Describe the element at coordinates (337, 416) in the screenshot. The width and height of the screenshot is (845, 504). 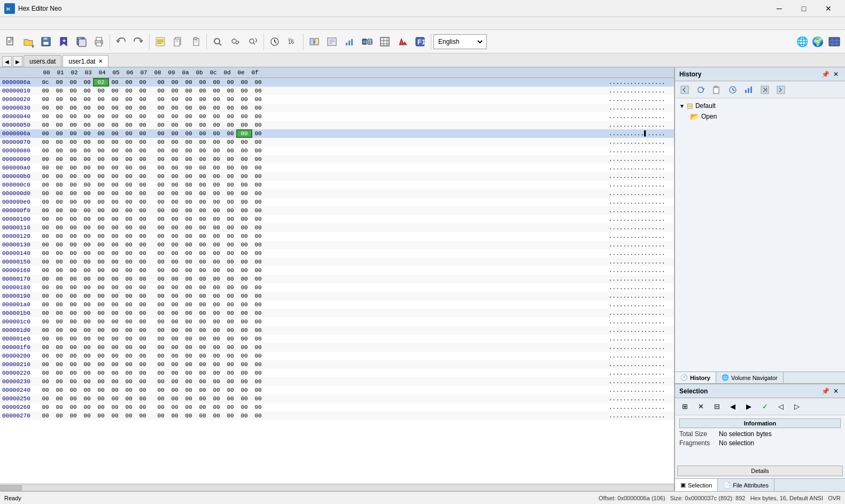
I see `hex-row: 0000027000000000000000000000000000000000…` at that location.